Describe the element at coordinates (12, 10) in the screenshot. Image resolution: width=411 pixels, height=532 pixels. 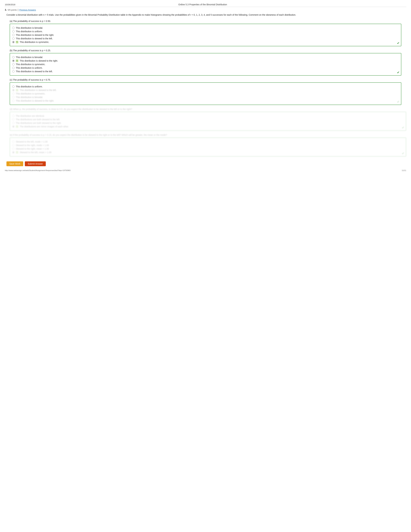
I see `points-label: 5/5 points` at that location.